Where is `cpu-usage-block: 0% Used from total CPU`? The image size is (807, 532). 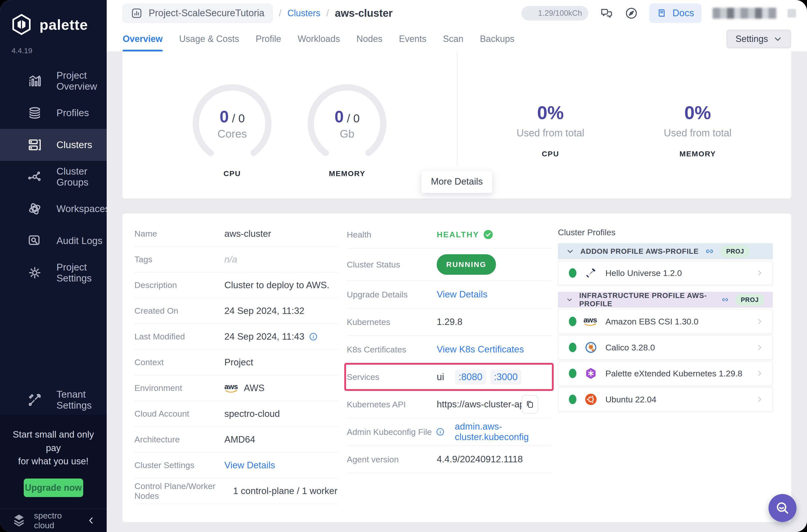
cpu-usage-block: 0% Used from total CPU is located at coordinates (550, 130).